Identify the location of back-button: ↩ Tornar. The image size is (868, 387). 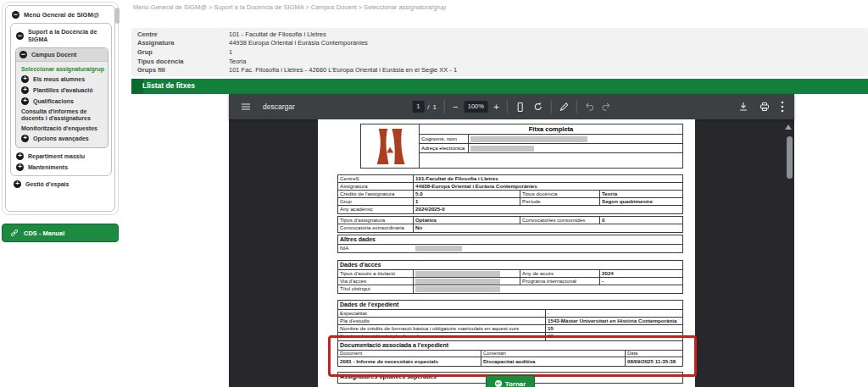
(510, 381).